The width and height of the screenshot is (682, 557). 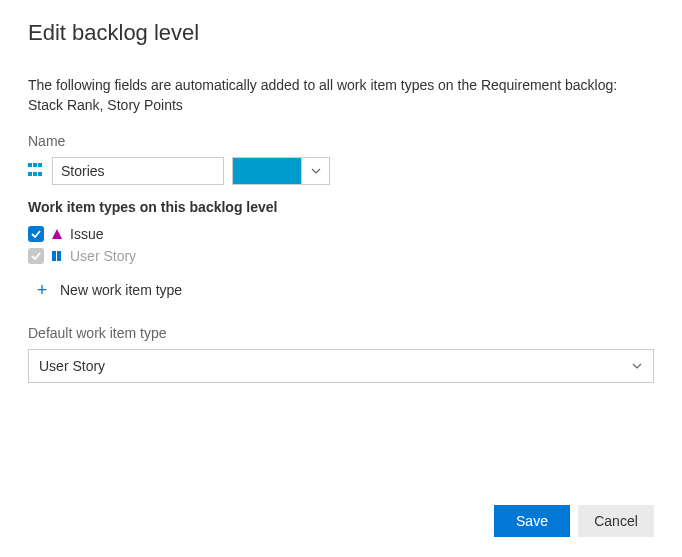 What do you see at coordinates (36, 234) in the screenshot?
I see `checkbox-issue` at bounding box center [36, 234].